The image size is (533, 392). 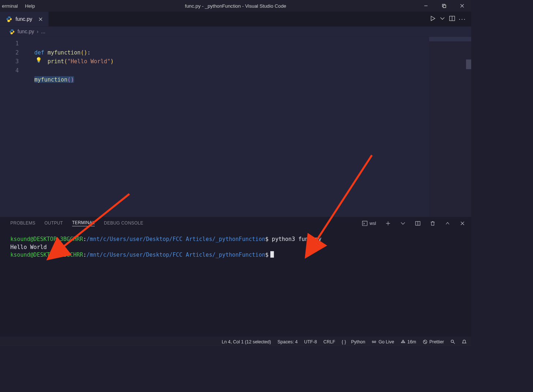 What do you see at coordinates (443, 19) in the screenshot?
I see `run-dropdown-icon` at bounding box center [443, 19].